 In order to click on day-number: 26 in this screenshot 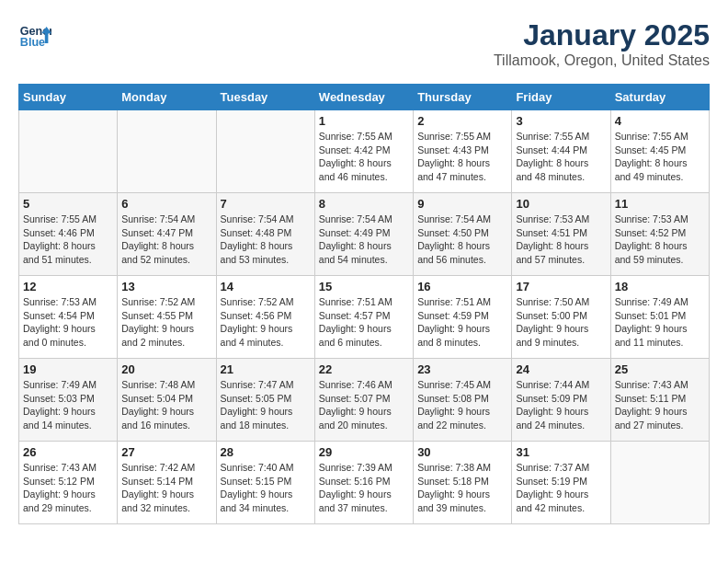, I will do `click(68, 453)`.